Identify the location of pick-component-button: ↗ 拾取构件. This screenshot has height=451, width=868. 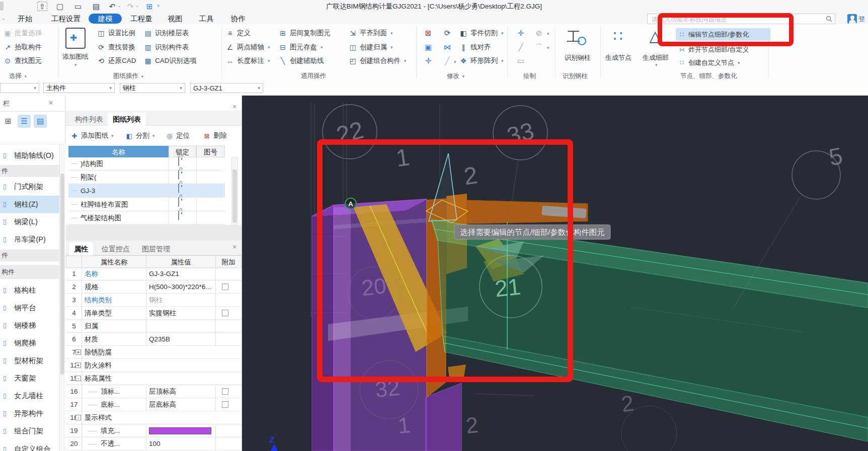
(22, 47).